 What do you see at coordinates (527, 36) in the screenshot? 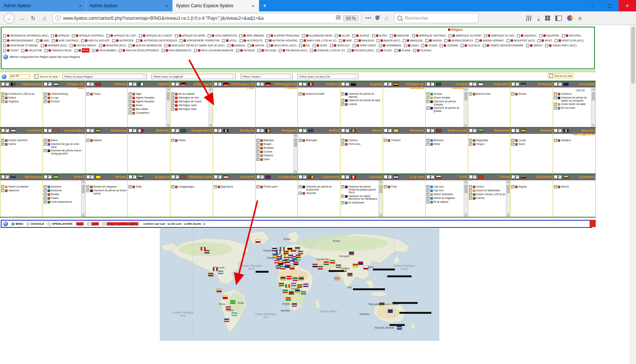
I see `region-item: AQUEDUC,` at bounding box center [527, 36].